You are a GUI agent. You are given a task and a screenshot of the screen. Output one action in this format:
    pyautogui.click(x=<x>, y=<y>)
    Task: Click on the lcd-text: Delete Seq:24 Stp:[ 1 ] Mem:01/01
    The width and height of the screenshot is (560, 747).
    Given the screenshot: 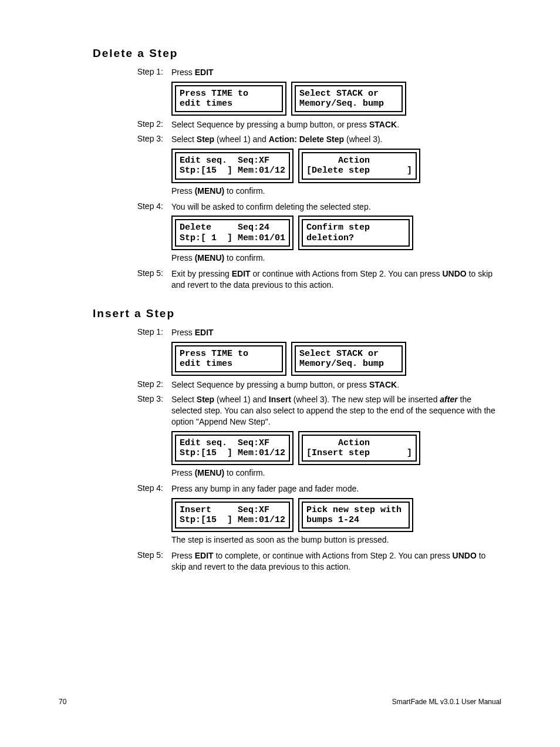 What is the action you would take?
    pyautogui.click(x=232, y=233)
    